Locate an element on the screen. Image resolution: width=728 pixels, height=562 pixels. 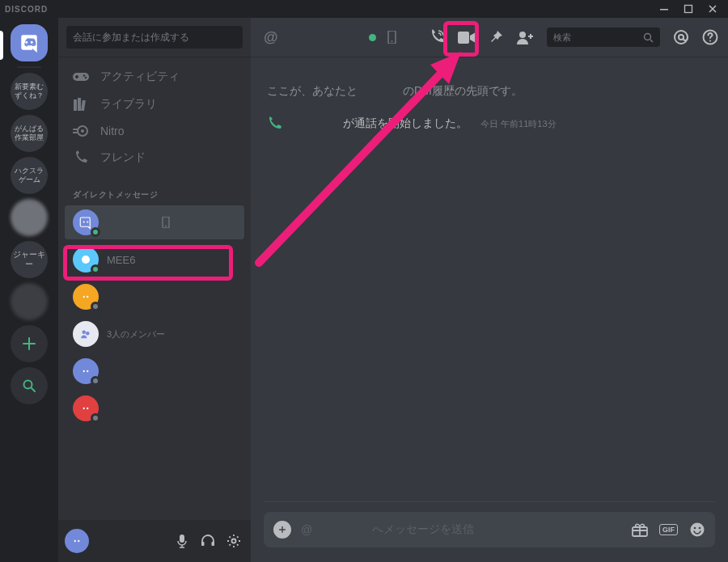
nav-friends: フレンド is located at coordinates (154, 158).